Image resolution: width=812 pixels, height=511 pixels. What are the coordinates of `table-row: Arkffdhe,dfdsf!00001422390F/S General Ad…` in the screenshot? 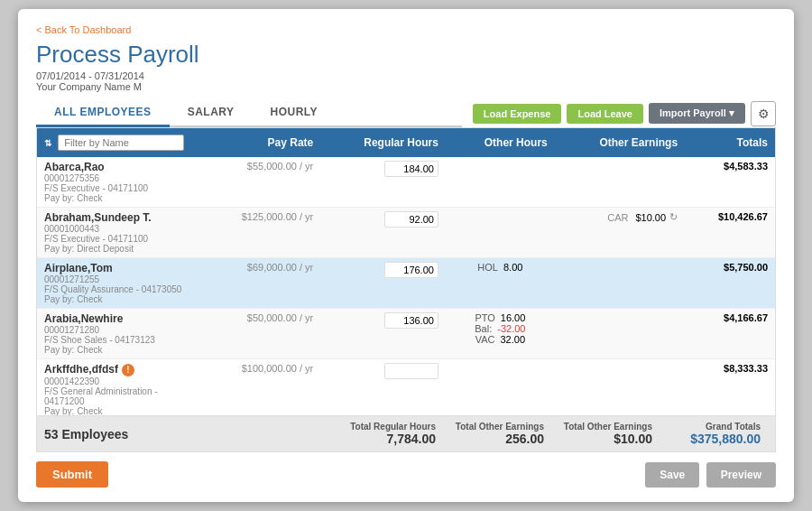 It's located at (406, 388).